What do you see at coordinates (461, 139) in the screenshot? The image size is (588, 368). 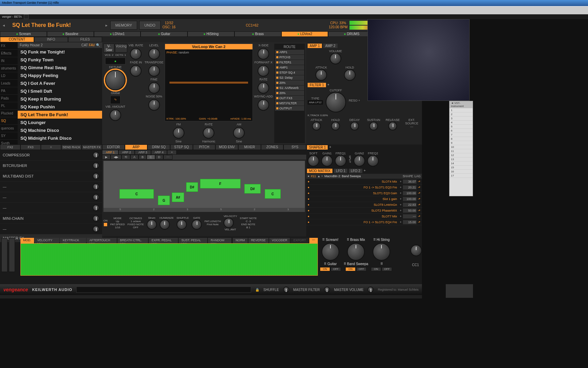 I see `rack-slot: 8` at bounding box center [461, 139].